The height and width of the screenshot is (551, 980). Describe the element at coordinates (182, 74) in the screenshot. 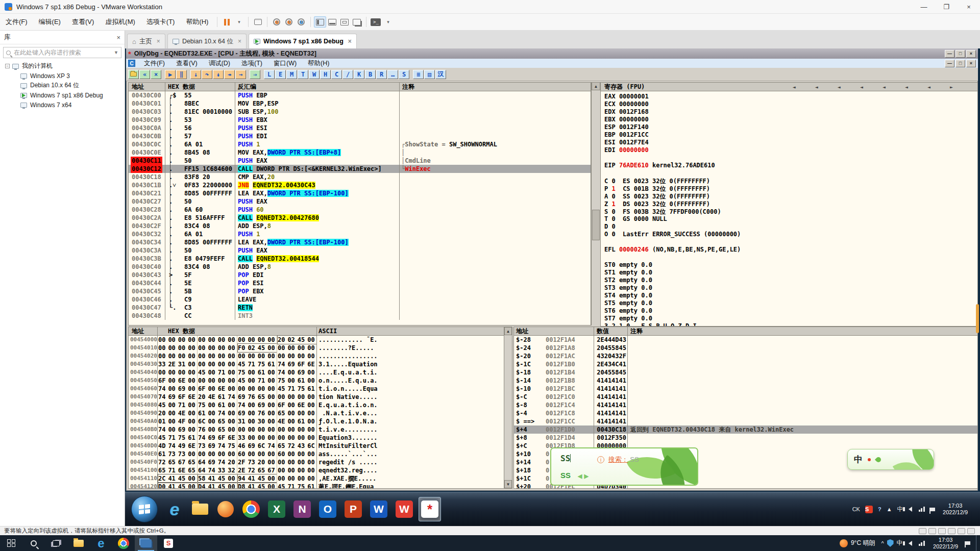

I see `pause-button: ‖` at that location.